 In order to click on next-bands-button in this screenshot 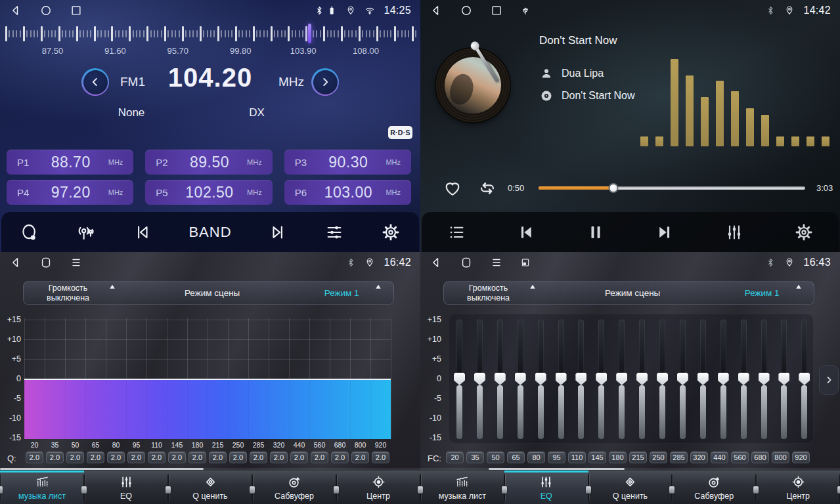, I will do `click(829, 380)`.